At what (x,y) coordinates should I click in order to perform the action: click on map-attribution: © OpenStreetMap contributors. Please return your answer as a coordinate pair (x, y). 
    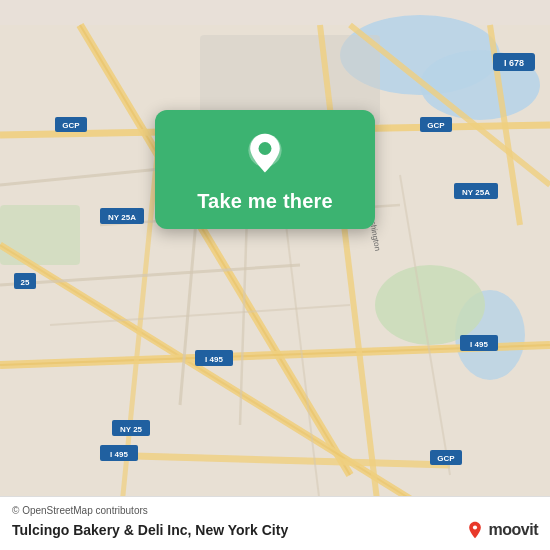
    Looking at the image, I should click on (275, 510).